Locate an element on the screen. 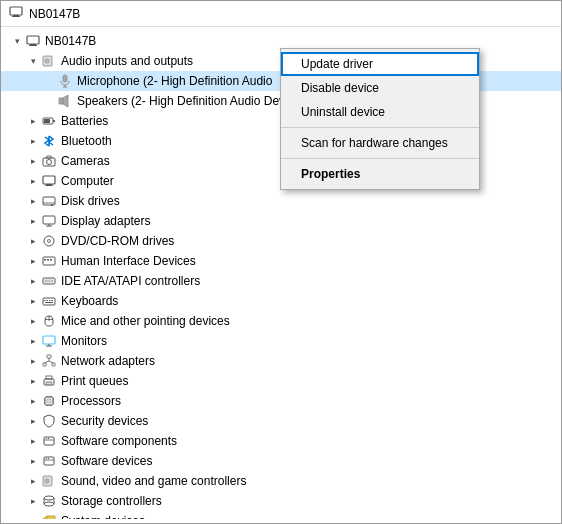 This screenshot has height=524, width=562. expand-icon-swdevices: ▸ is located at coordinates (33, 461).